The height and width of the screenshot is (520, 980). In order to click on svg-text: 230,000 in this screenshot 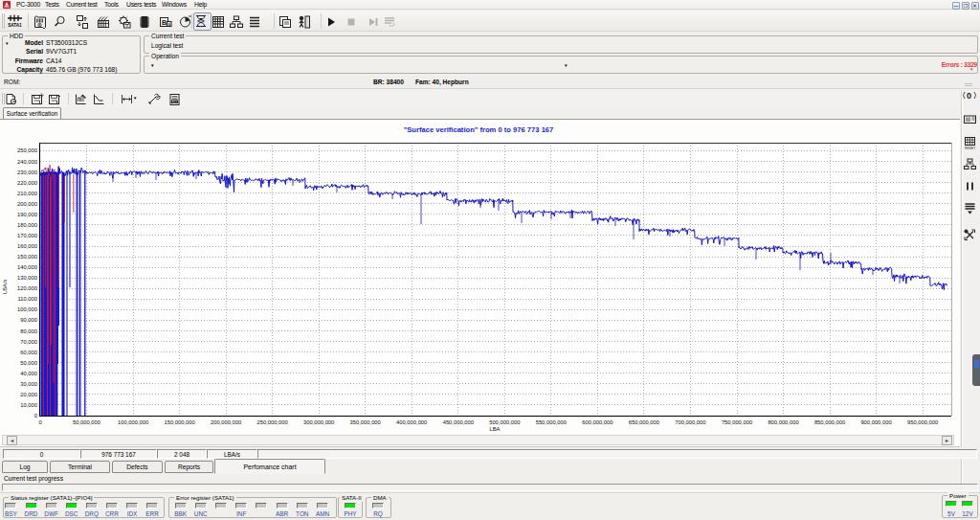, I will do `click(27, 172)`.